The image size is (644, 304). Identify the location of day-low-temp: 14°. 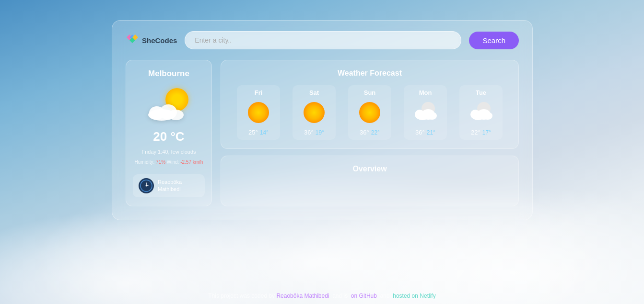
(264, 133).